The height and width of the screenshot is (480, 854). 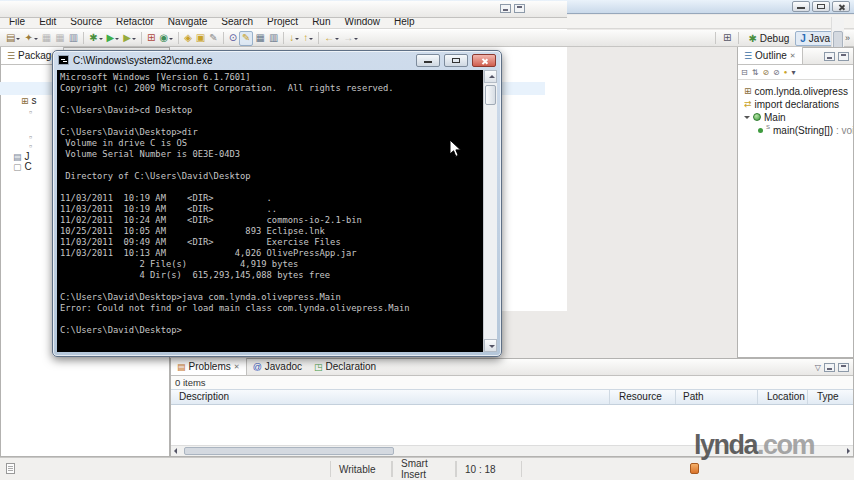 I want to click on cmd-close-icon, so click(x=484, y=60).